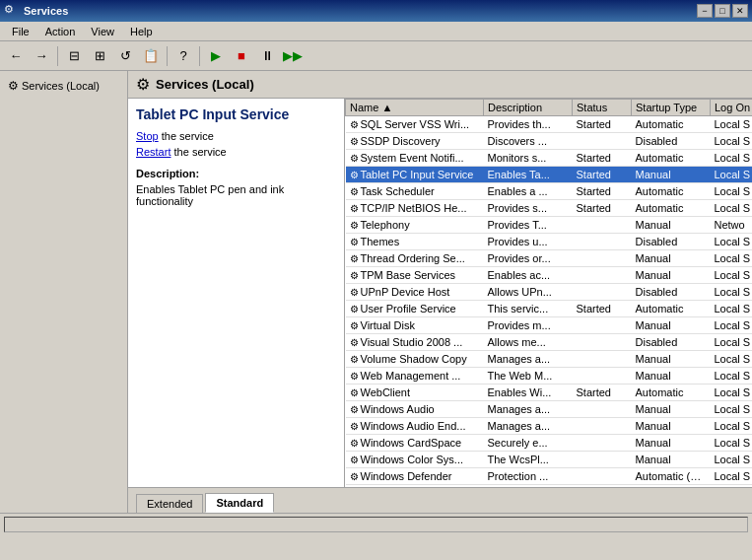  I want to click on col-header-startup: Startup Type, so click(671, 108).